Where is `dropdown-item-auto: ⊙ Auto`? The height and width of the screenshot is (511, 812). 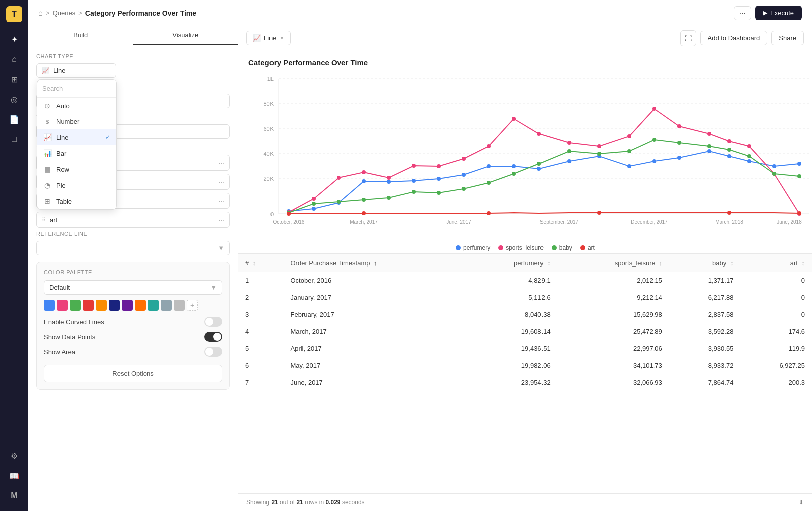
dropdown-item-auto: ⊙ Auto is located at coordinates (77, 106).